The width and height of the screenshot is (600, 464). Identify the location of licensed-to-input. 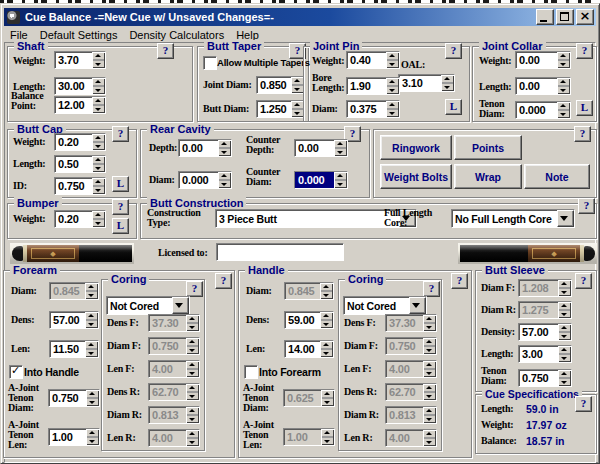
(280, 252).